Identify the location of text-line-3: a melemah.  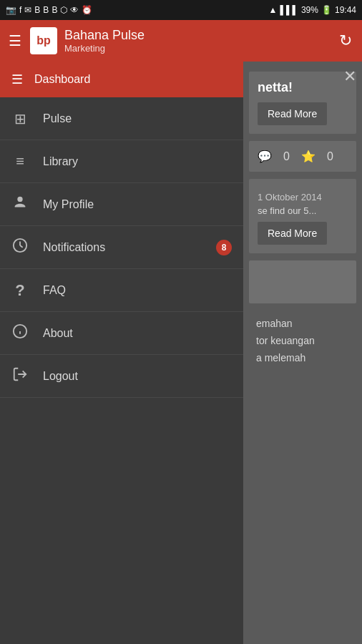
(303, 358).